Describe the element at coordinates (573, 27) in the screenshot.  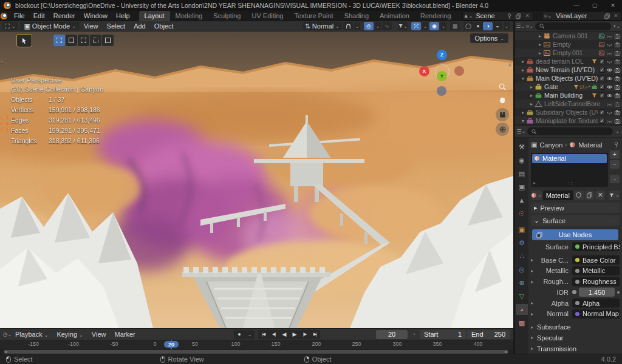
I see `outliner-search-input` at that location.